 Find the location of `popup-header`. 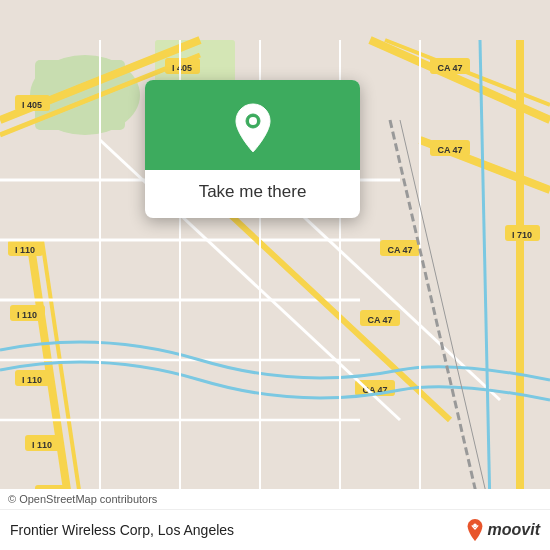

popup-header is located at coordinates (252, 125).